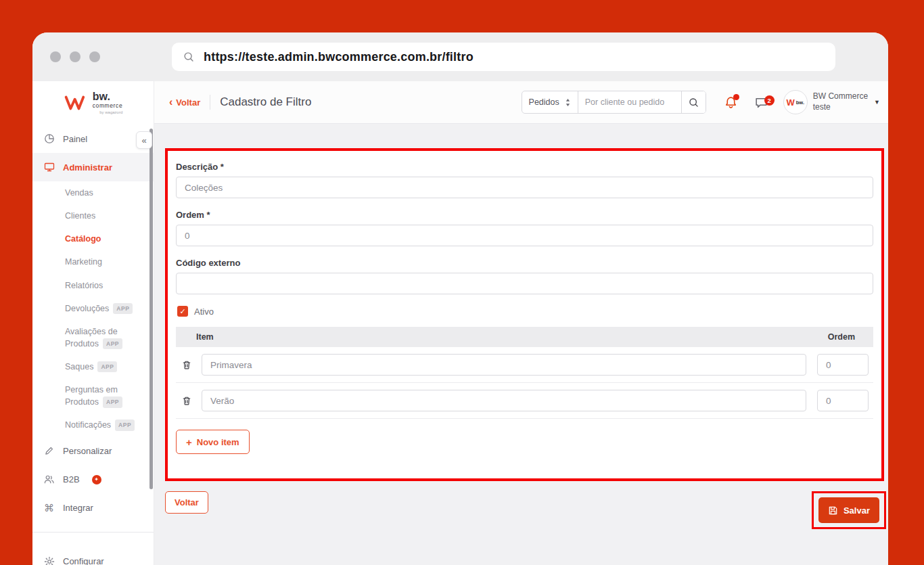 This screenshot has height=565, width=924. I want to click on browser-chrome: https://teste.admin.bwcommerce.com.br/fi…, so click(460, 57).